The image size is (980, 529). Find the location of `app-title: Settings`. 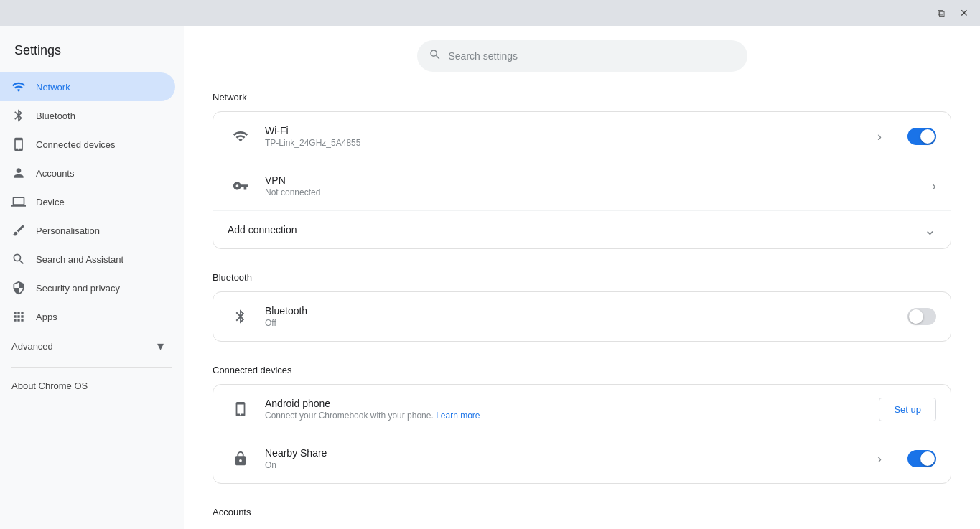

app-title: Settings is located at coordinates (92, 52).